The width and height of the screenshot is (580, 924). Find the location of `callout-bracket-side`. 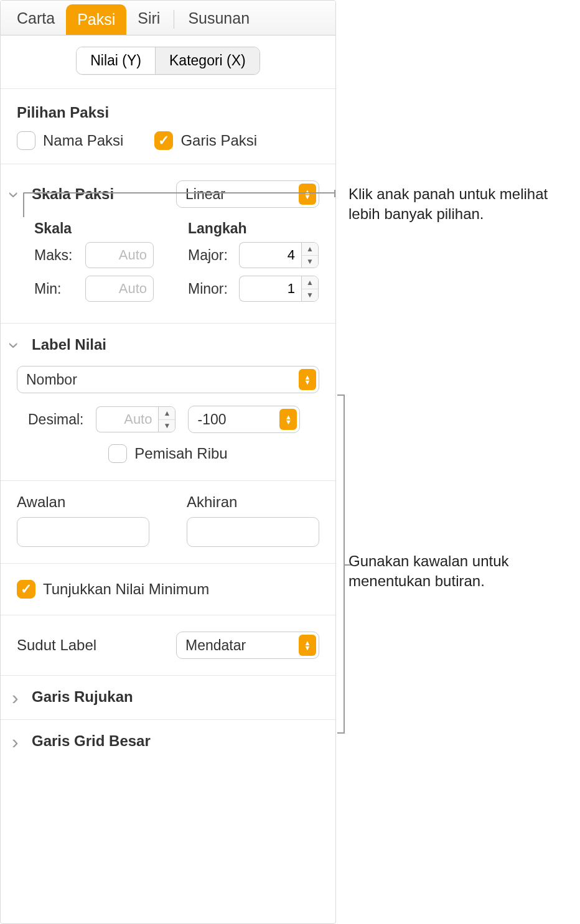

callout-bracket-side is located at coordinates (341, 564).